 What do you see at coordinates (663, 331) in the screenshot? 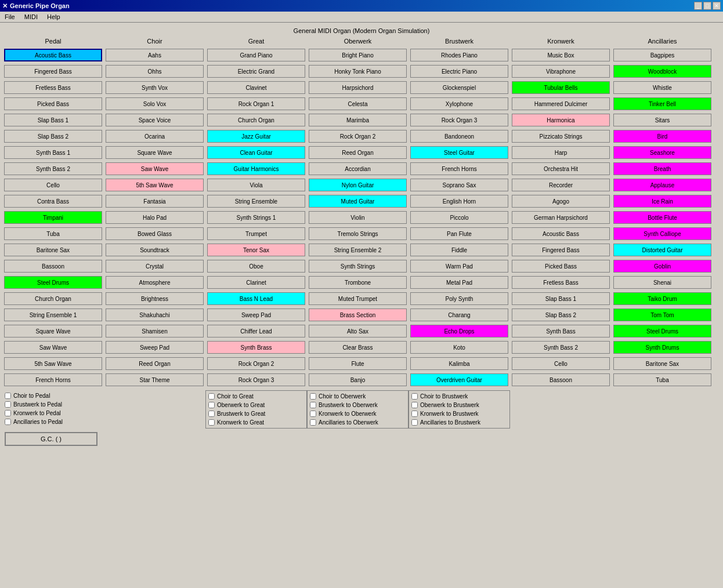
I see `btn-ancillaries-17: Steel Drums` at bounding box center [663, 331].